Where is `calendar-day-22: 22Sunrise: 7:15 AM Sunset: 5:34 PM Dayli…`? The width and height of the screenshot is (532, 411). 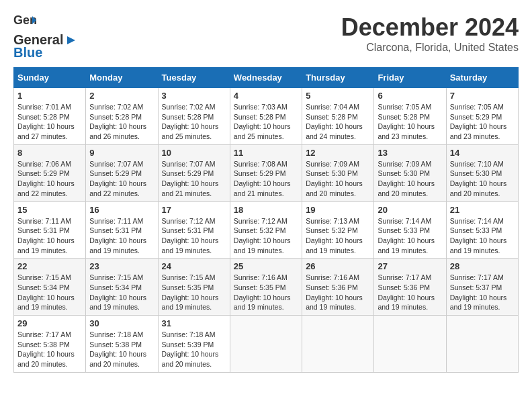 calendar-day-22: 22Sunrise: 7:15 AM Sunset: 5:34 PM Dayli… is located at coordinates (50, 287).